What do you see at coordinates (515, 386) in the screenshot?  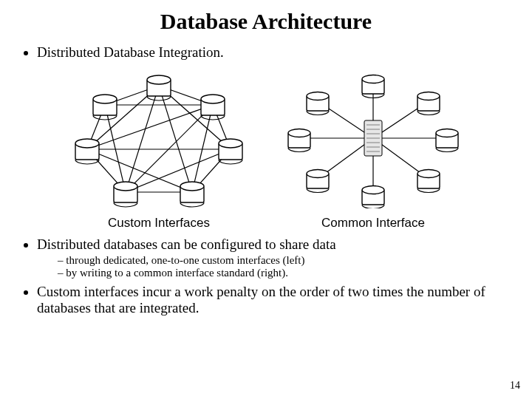 I see `page-number: 14` at bounding box center [515, 386].